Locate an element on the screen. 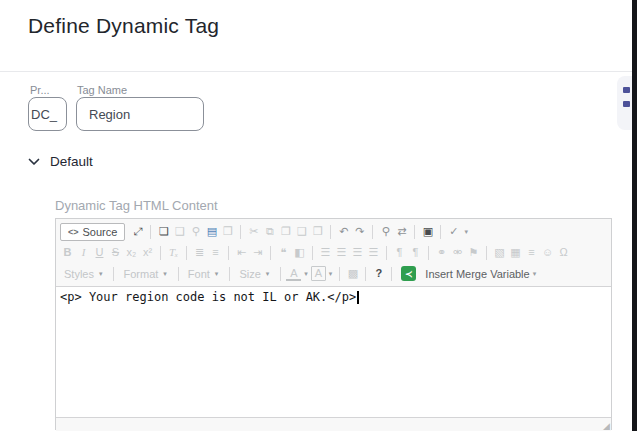  bidi-ltr-icon: ¶ is located at coordinates (400, 252).